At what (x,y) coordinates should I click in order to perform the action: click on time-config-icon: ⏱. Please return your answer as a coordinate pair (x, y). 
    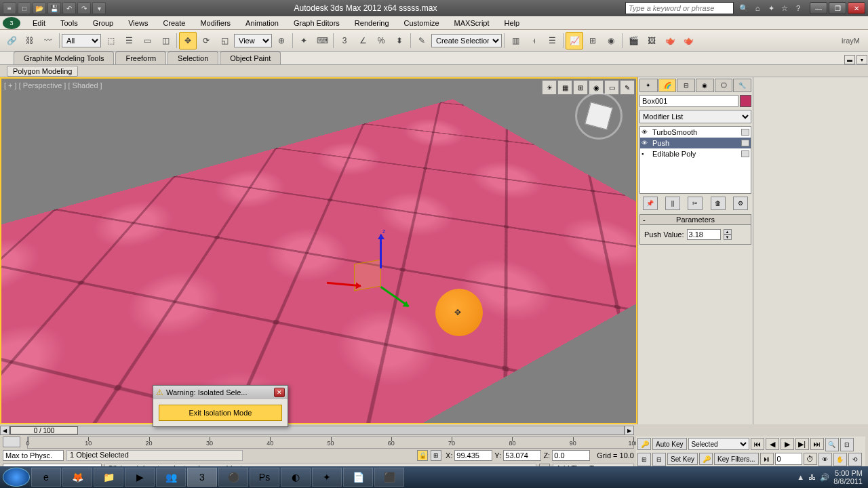
    Looking at the image, I should click on (810, 459).